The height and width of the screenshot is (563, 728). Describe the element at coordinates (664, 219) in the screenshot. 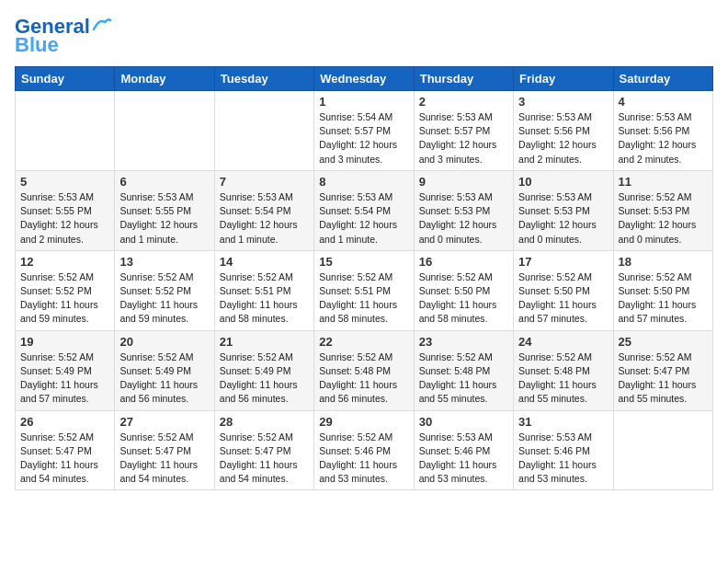

I see `day-info: Sunrise: 5:52 AM Sunset: 5:53 PM Dayligh…` at that location.